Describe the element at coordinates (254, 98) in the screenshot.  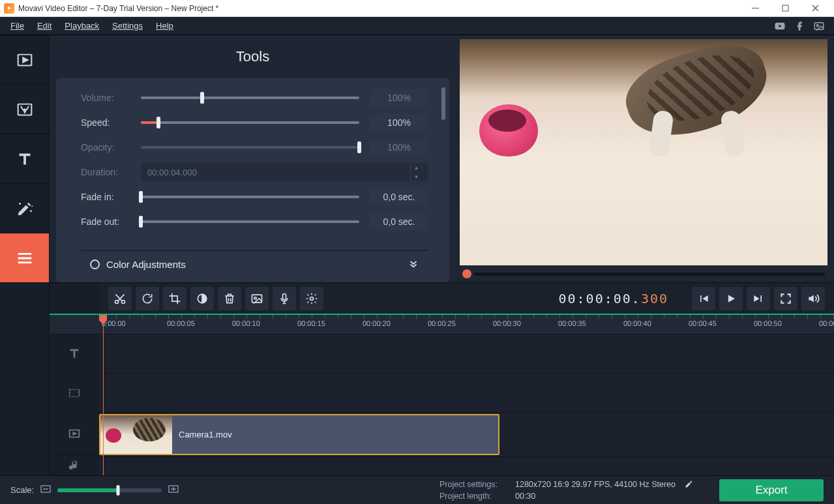
I see `row-volume: Volume: 100%` at that location.